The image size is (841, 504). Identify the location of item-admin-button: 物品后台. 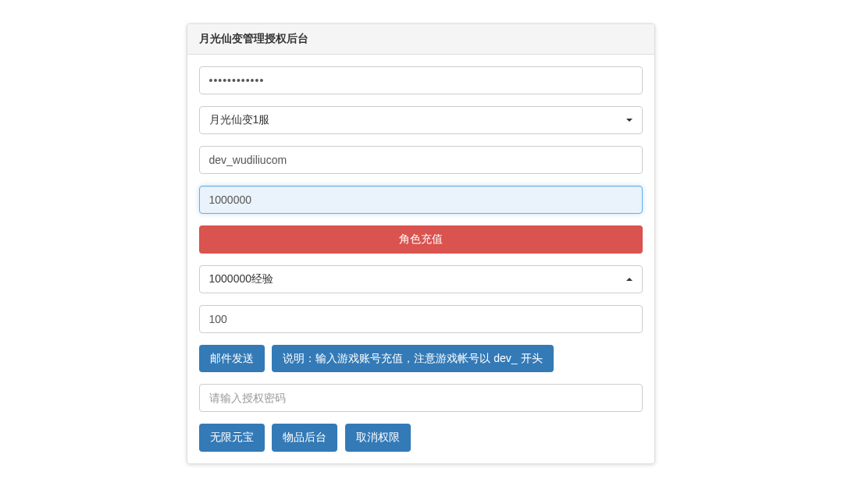
(305, 438).